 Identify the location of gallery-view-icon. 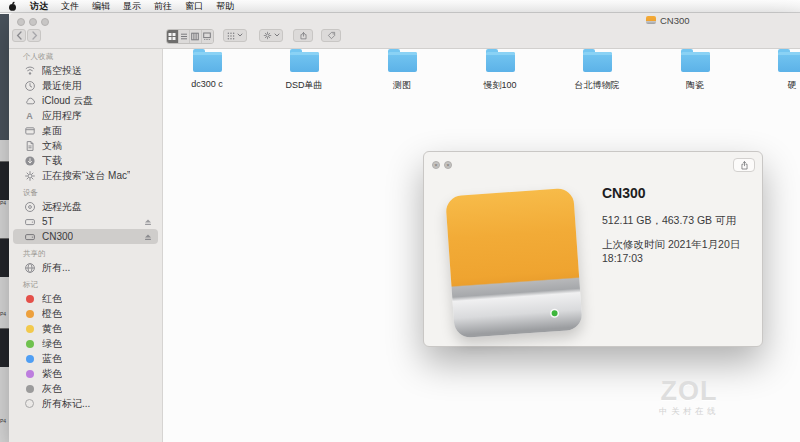
(207, 36).